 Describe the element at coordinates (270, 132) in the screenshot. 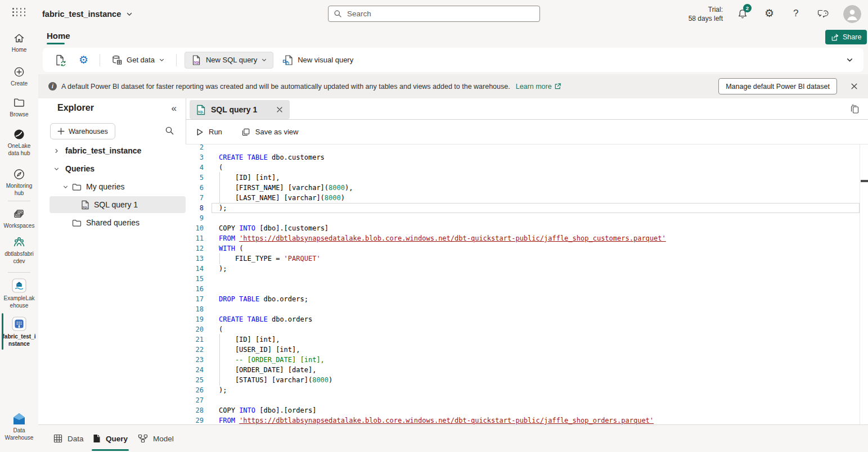

I see `save-as-view-button: Save as view` at that location.